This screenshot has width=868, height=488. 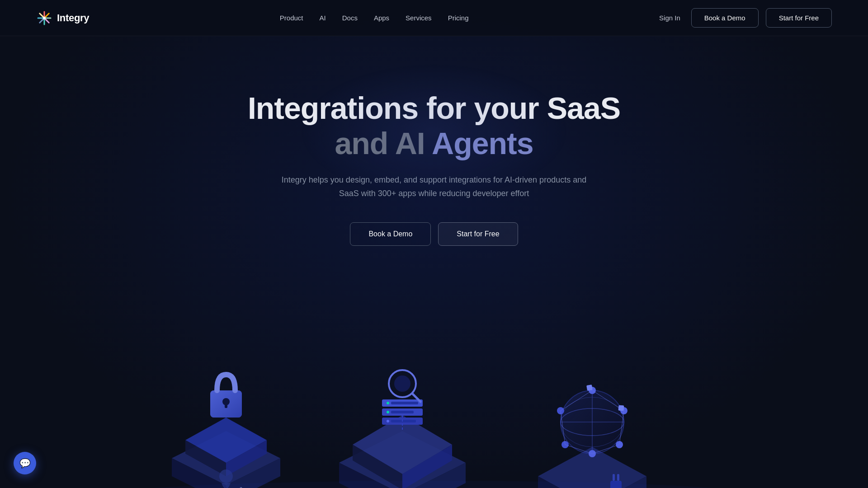 What do you see at coordinates (434, 234) in the screenshot?
I see `hero-buttons: Book a Demo Start for Free` at bounding box center [434, 234].